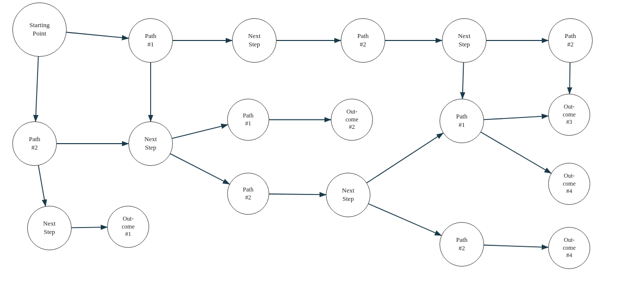 The width and height of the screenshot is (644, 307). I want to click on node-oc1: Out-come#1, so click(128, 227).